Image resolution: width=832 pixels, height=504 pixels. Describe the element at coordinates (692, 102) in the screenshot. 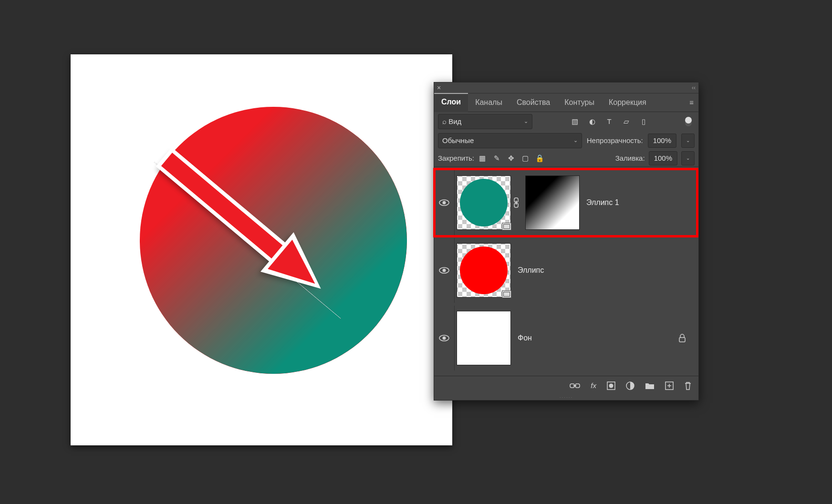

I see `panel-menu-icon: ≡` at that location.